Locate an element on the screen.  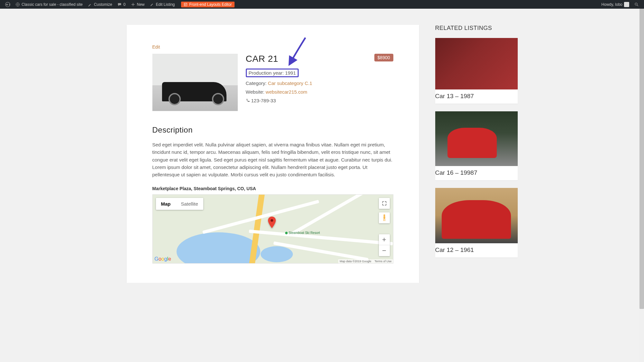
map-tab-map: Map is located at coordinates (166, 204).